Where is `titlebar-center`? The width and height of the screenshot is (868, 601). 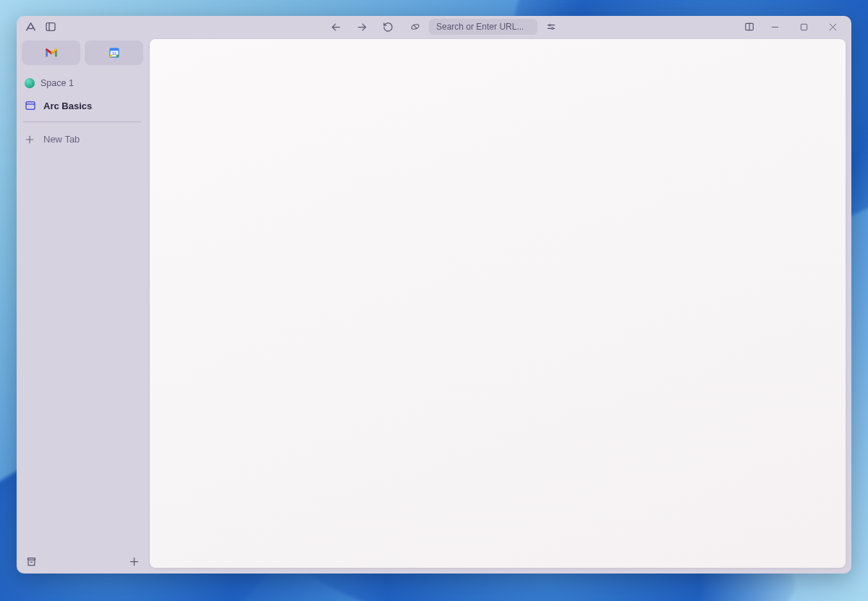
titlebar-center is located at coordinates (443, 27).